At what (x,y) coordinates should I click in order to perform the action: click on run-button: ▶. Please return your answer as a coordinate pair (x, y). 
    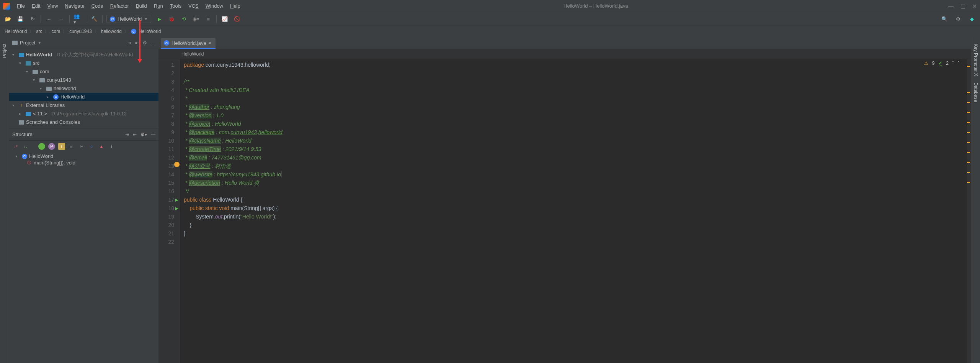
    Looking at the image, I should click on (159, 19).